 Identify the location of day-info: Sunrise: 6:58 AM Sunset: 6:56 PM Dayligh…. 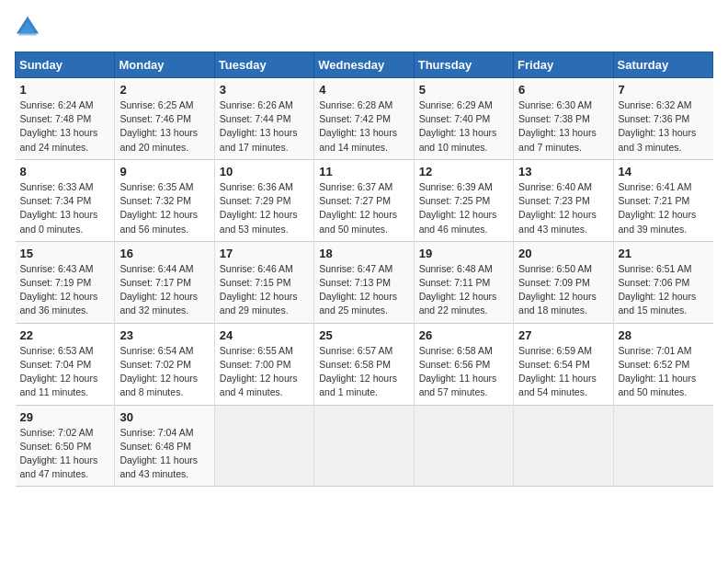
(463, 372).